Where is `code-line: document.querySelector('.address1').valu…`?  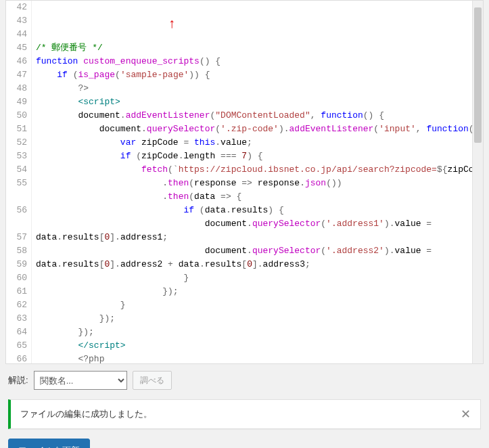
code-line: document.querySelector('.address1').valu… is located at coordinates (260, 224).